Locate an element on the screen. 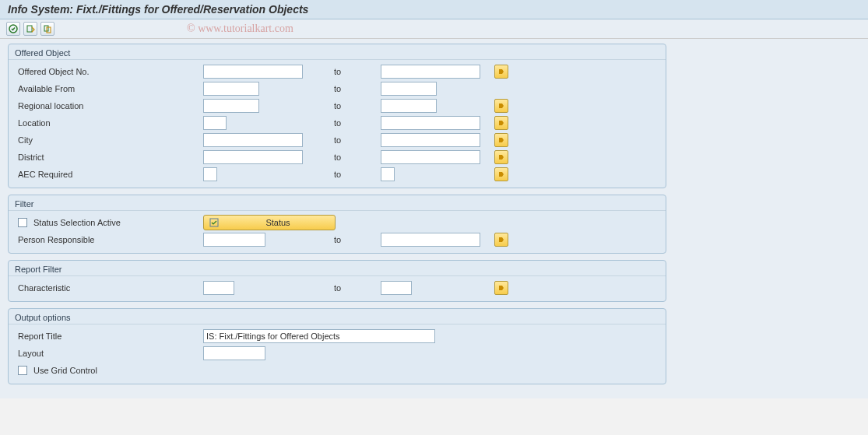 The width and height of the screenshot is (868, 435). input-available-from-to is located at coordinates (409, 89).